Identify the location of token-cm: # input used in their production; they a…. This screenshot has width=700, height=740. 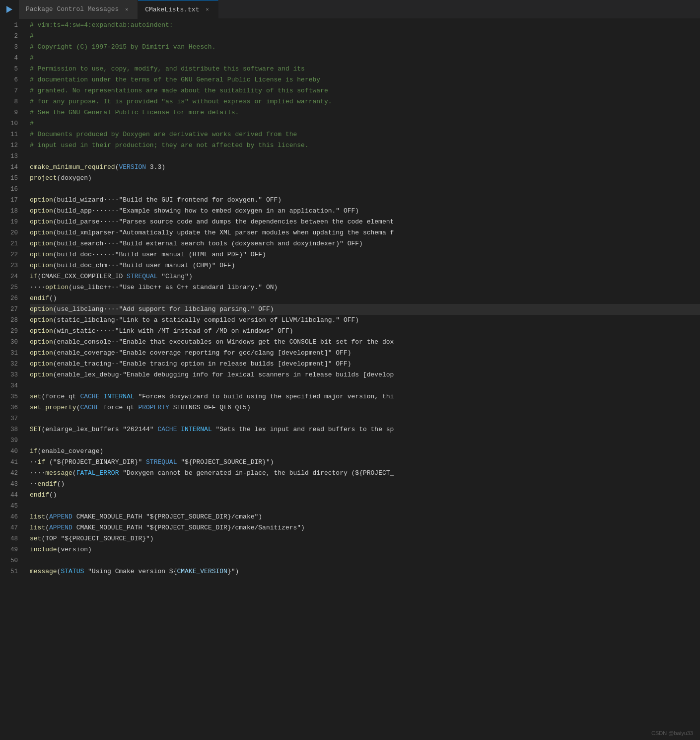
(169, 146).